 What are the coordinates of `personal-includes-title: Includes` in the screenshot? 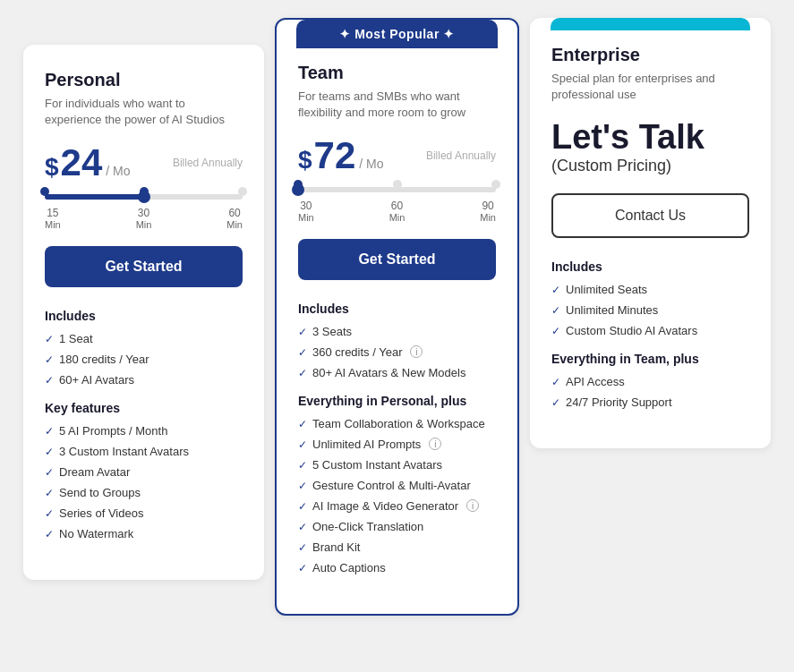 It's located at (143, 316).